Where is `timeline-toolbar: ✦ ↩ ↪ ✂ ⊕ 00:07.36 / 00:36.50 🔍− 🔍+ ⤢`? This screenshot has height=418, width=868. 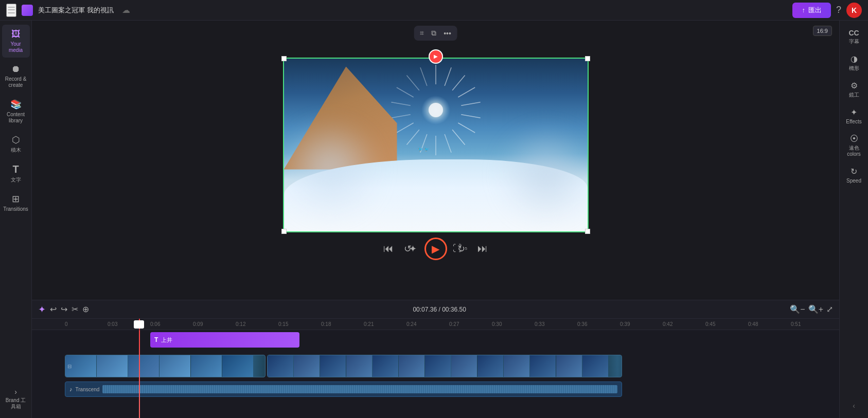 timeline-toolbar: ✦ ↩ ↪ ✂ ⊕ 00:07.36 / 00:36.50 🔍− 🔍+ ⤢ is located at coordinates (435, 310).